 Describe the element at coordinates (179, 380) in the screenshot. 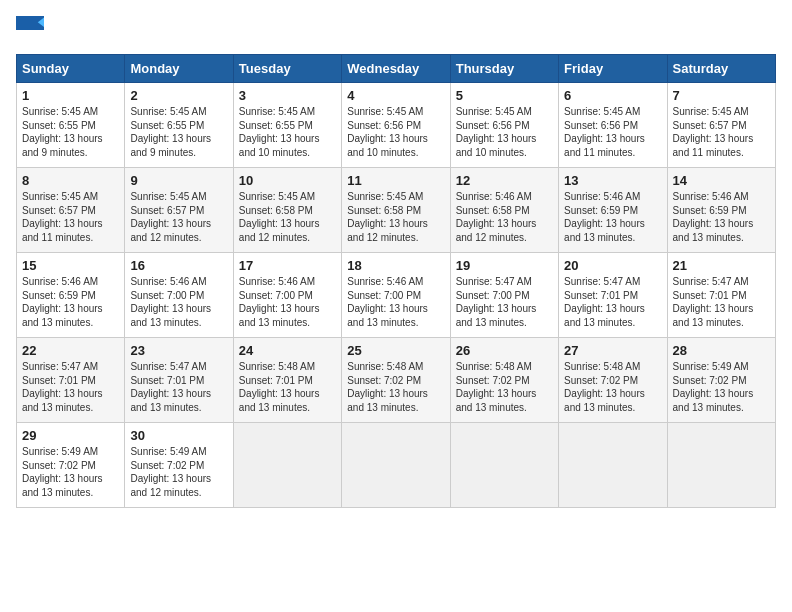

I see `calendar-cell: 23Sunrise: 5:47 AMSunset: 7:01 PMDayligh…` at that location.